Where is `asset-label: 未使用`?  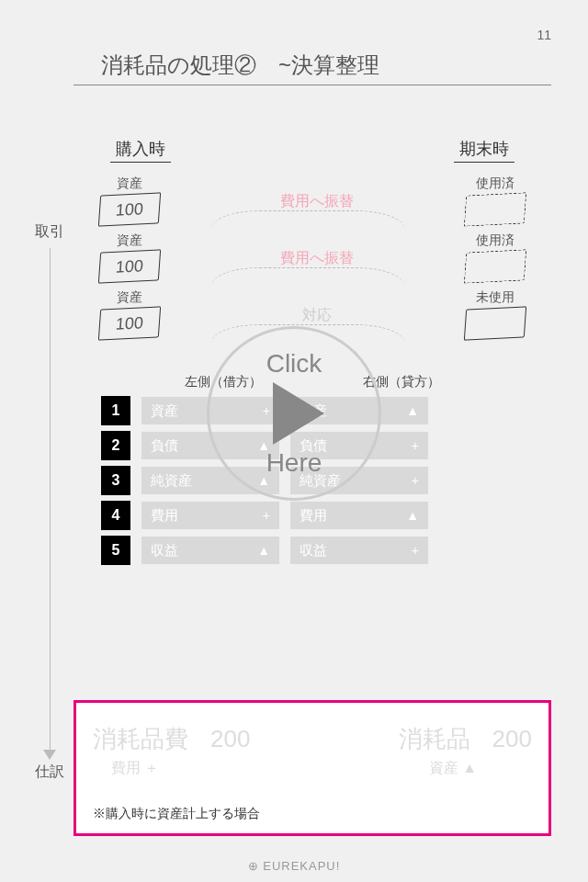
asset-label: 未使用 is located at coordinates (495, 298).